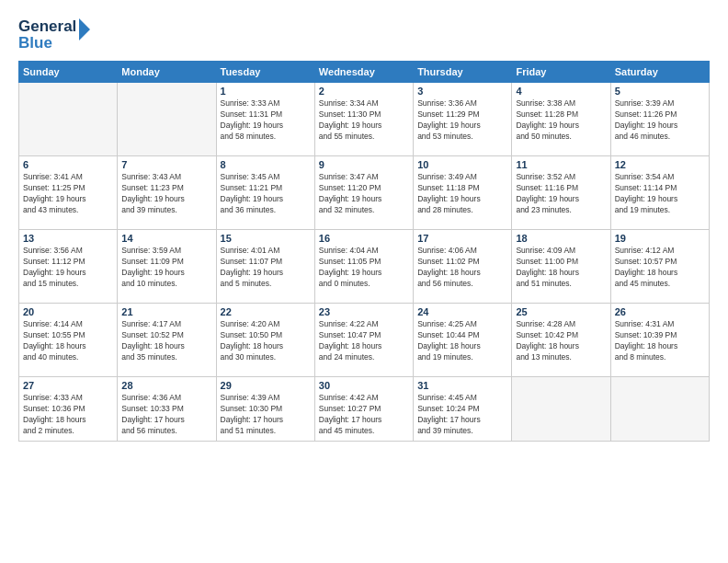 This screenshot has width=728, height=563. What do you see at coordinates (660, 193) in the screenshot?
I see `calendar-cell: 12Sunrise: 3:54 AM Sunset: 11:14 PM Dayl…` at bounding box center [660, 193].